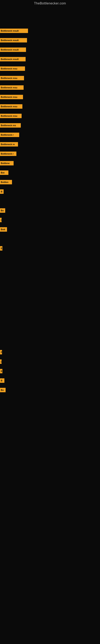 The width and height of the screenshot is (100, 644). I want to click on bottleneck-bar: Bottleneck res, so click(10, 126).